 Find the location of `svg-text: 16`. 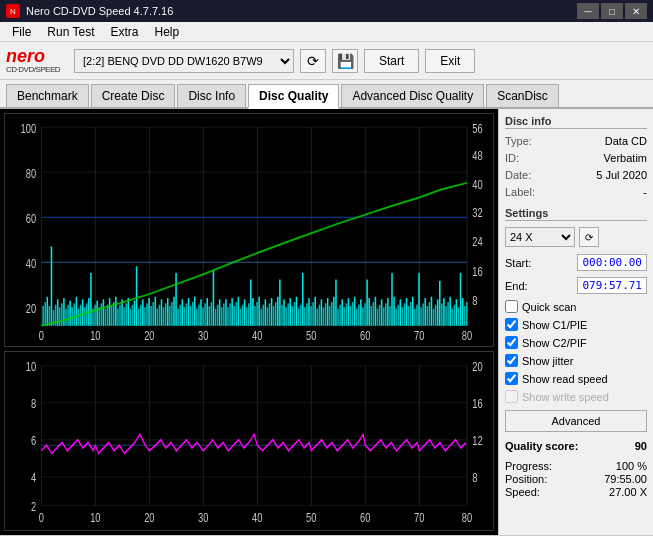

svg-text: 16 is located at coordinates (477, 270).